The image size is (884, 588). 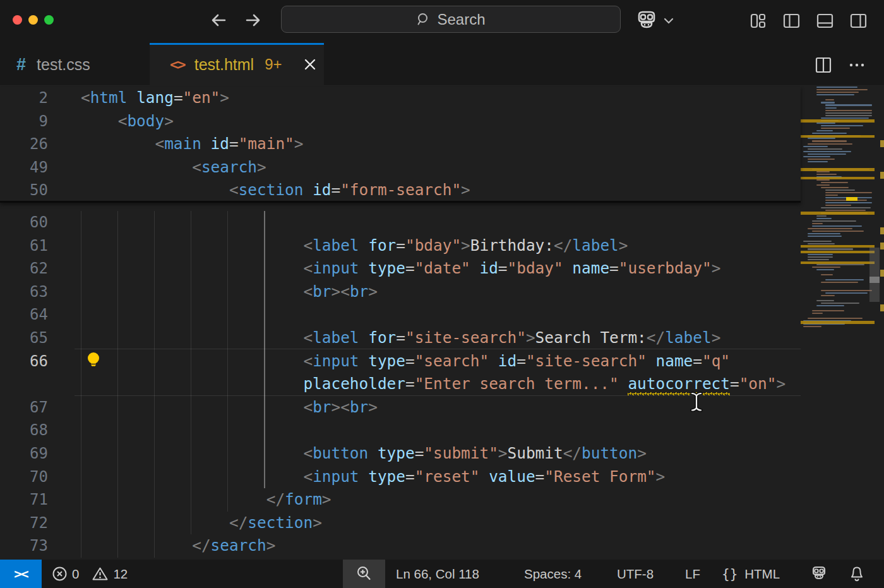 I want to click on code-line: 72 </section>, so click(x=400, y=523).